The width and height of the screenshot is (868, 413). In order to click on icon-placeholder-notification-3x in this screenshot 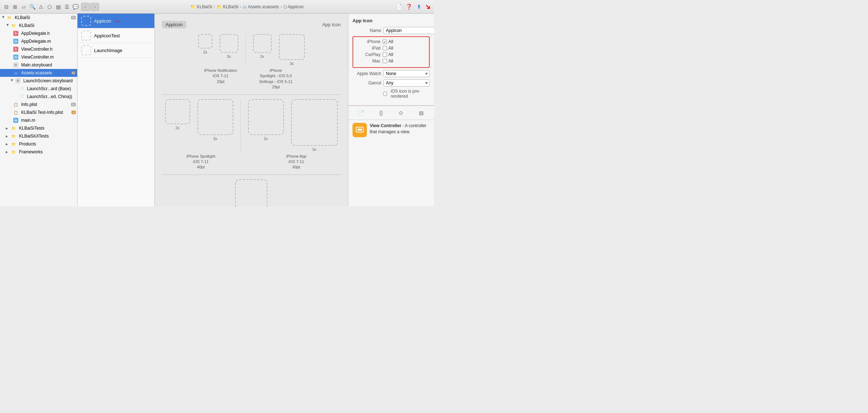, I will do `click(229, 43)`.